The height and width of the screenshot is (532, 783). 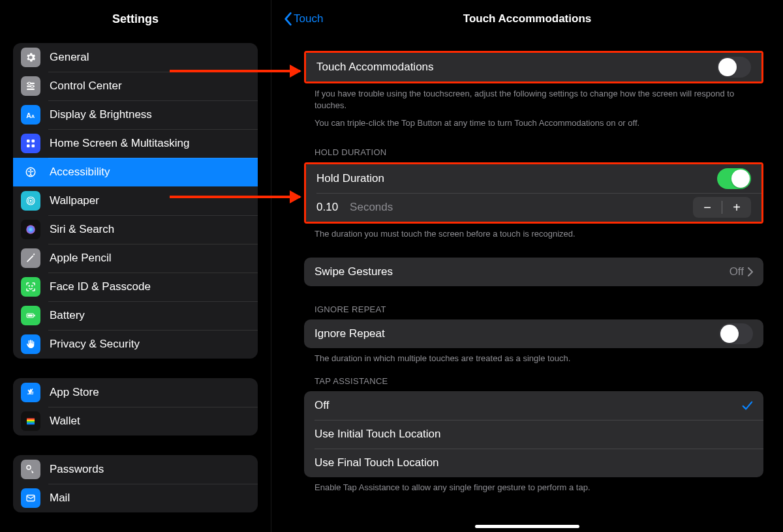 What do you see at coordinates (136, 498) in the screenshot?
I see `sidebar-item-mail: Mail` at bounding box center [136, 498].